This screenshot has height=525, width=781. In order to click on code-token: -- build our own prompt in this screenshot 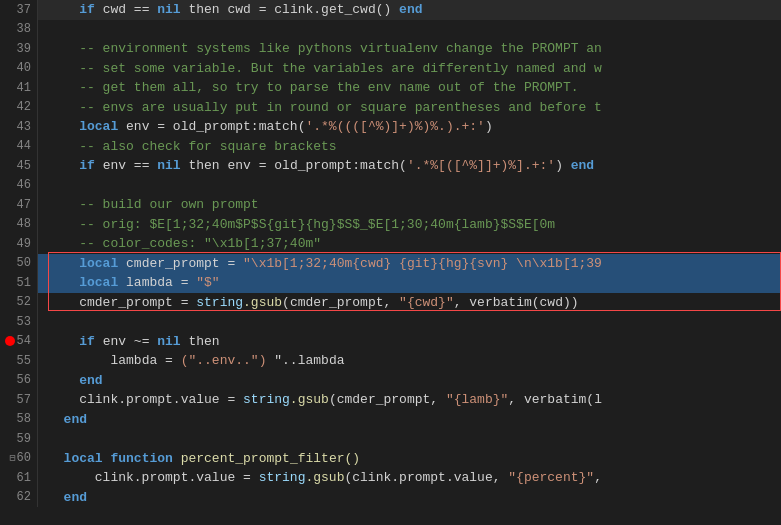, I will do `click(168, 204)`.